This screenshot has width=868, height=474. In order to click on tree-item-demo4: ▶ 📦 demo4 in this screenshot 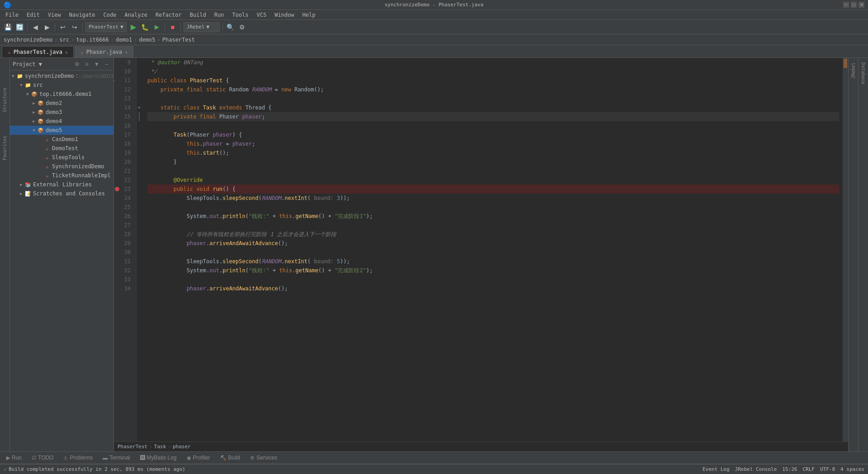, I will do `click(61, 121)`.